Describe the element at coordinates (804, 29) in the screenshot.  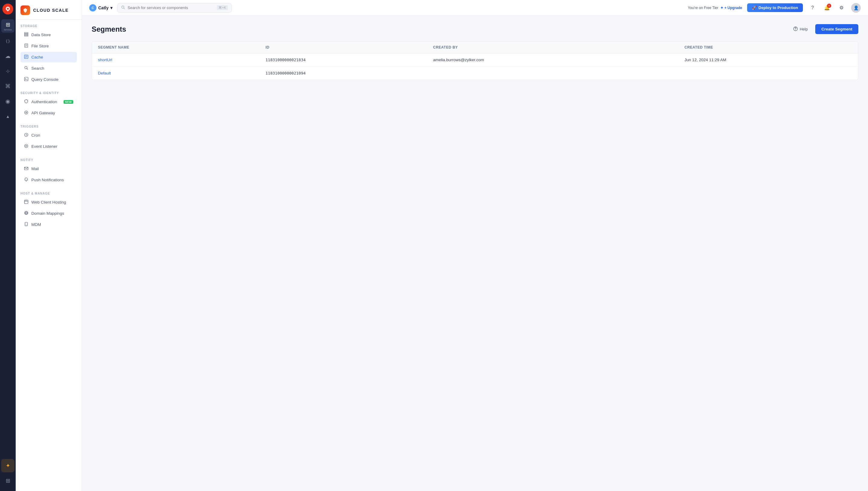
I see `help-page-label: Help` at that location.